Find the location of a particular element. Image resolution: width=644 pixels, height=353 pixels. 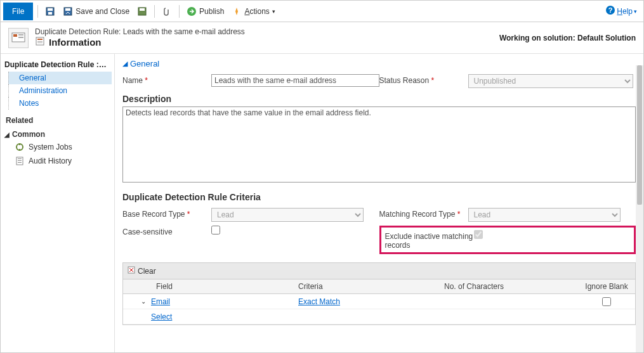

select-link: Select is located at coordinates (161, 317).